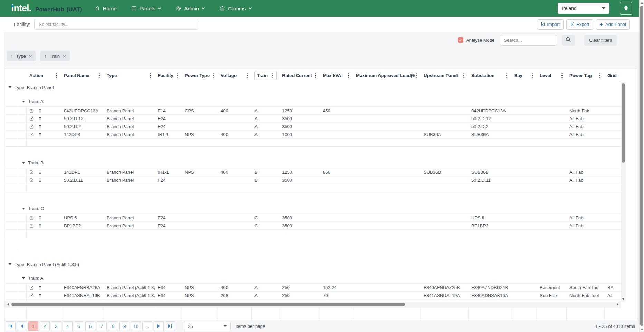  What do you see at coordinates (642, 3) in the screenshot?
I see `scroll-up-arrow` at bounding box center [642, 3].